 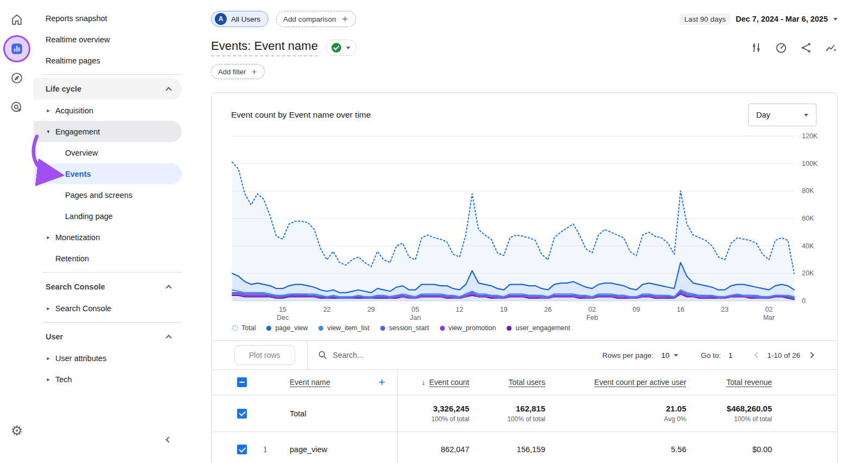 I want to click on reports-icon, so click(x=17, y=49).